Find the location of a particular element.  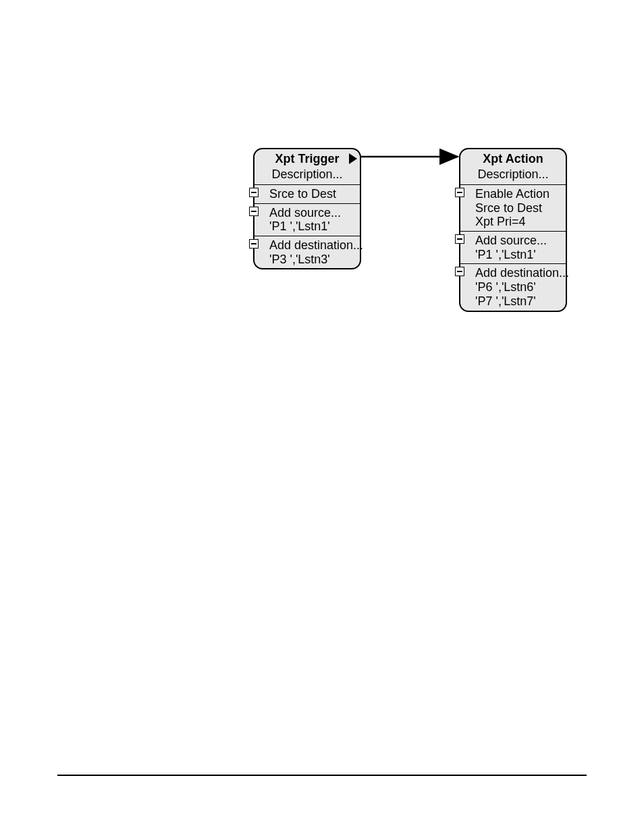

action-section-enable: Enable Action Srce to Dest Xpt Pri=4 is located at coordinates (513, 208).